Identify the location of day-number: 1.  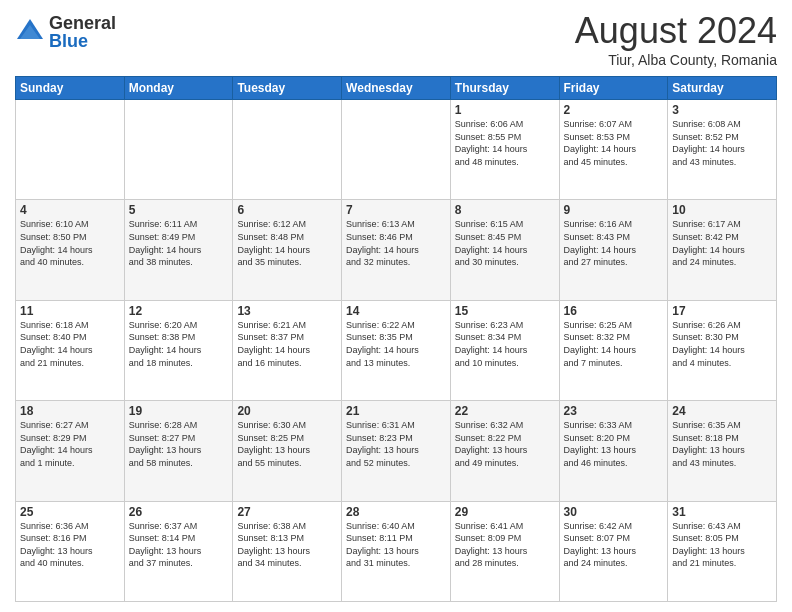
(505, 110).